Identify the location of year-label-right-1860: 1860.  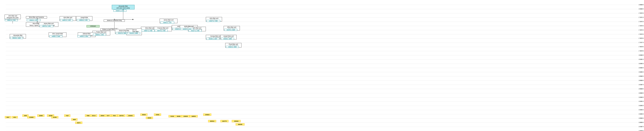
(640, 80).